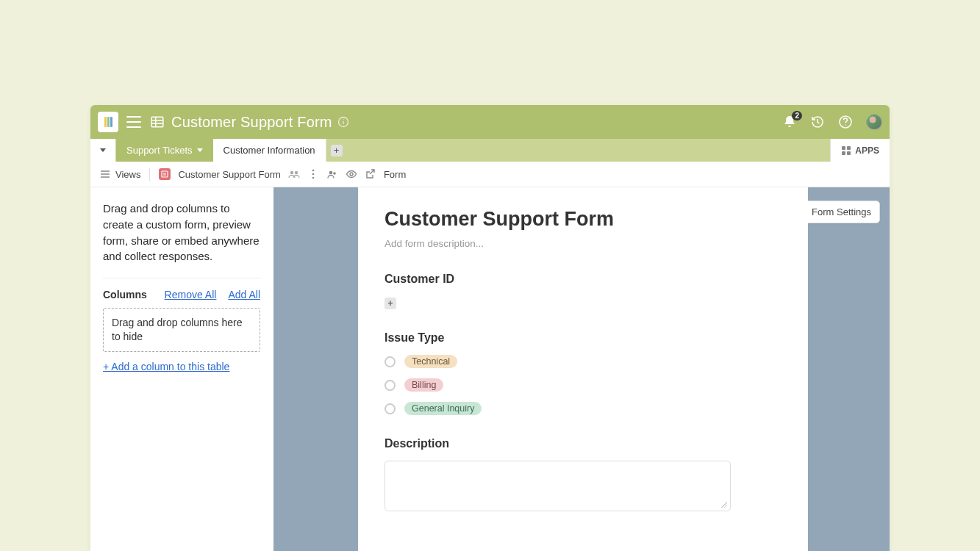 The height and width of the screenshot is (551, 980). I want to click on field-description: Description, so click(583, 475).